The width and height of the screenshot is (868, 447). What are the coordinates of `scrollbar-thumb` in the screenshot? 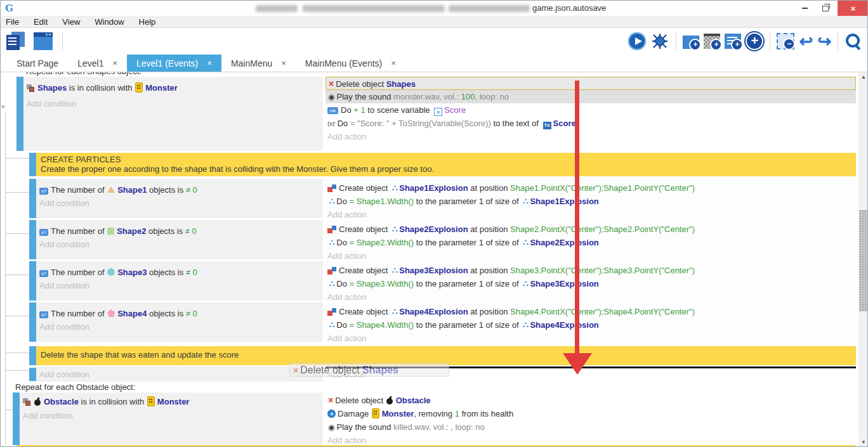 It's located at (864, 261).